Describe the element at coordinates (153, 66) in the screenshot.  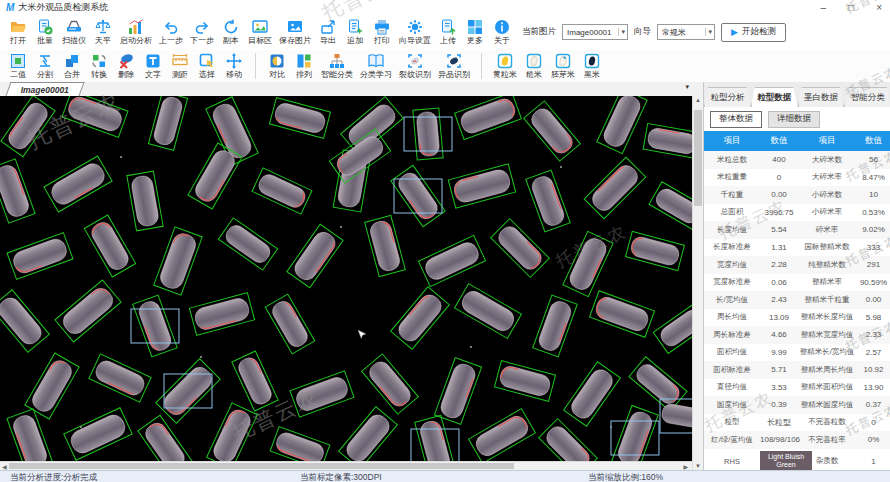
I see `toolbar-button-text: 文字` at that location.